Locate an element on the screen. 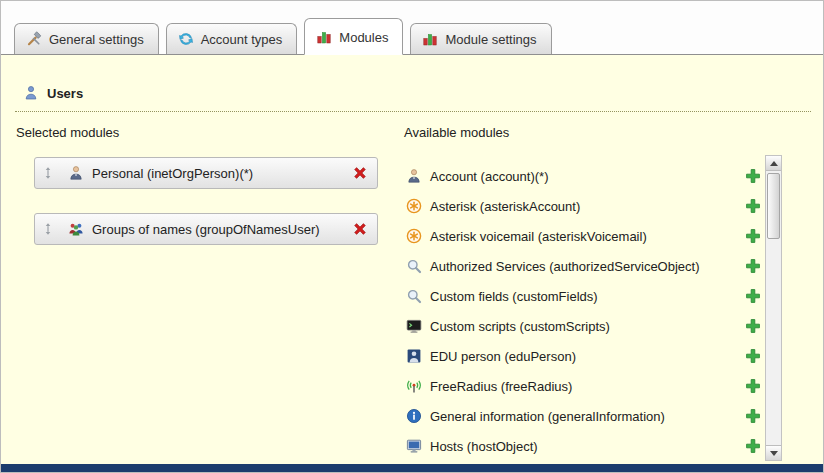 This screenshot has width=824, height=473. section-divider is located at coordinates (413, 112).